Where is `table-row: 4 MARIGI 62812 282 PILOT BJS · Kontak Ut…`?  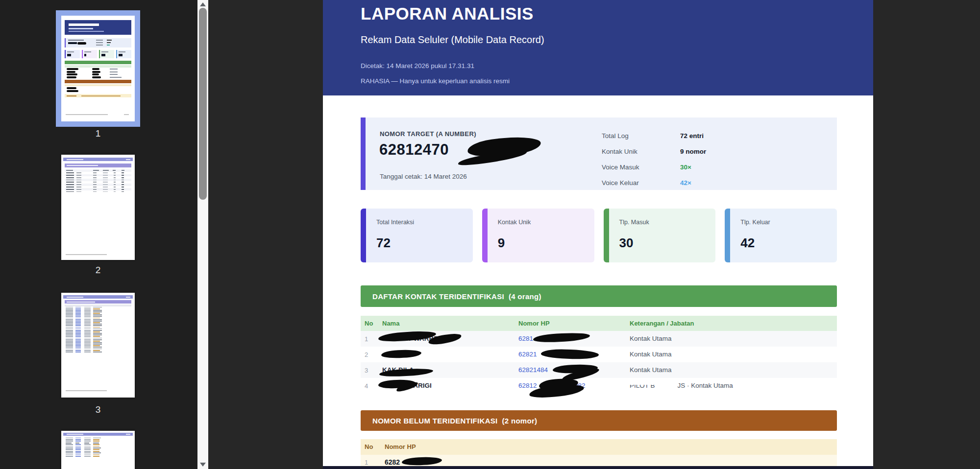 table-row: 4 MARIGI 62812 282 PILOT BJS · Kontak Ut… is located at coordinates (599, 386).